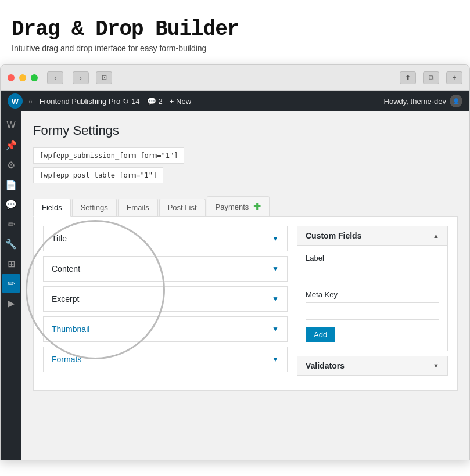 Image resolution: width=470 pixels, height=476 pixels. Describe the element at coordinates (109, 156) in the screenshot. I see `shortcode-1: [wpfepp_submission_form form="1"]` at that location.